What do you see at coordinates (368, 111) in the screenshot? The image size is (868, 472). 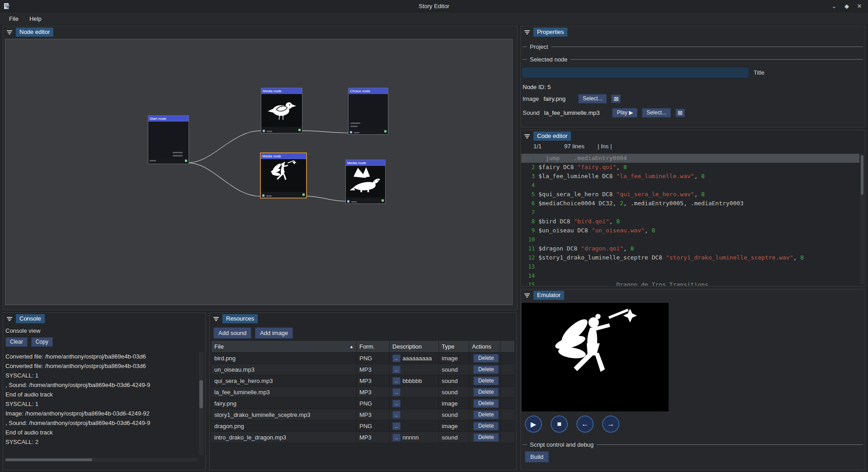 I see `node-choice: Choice node` at bounding box center [368, 111].